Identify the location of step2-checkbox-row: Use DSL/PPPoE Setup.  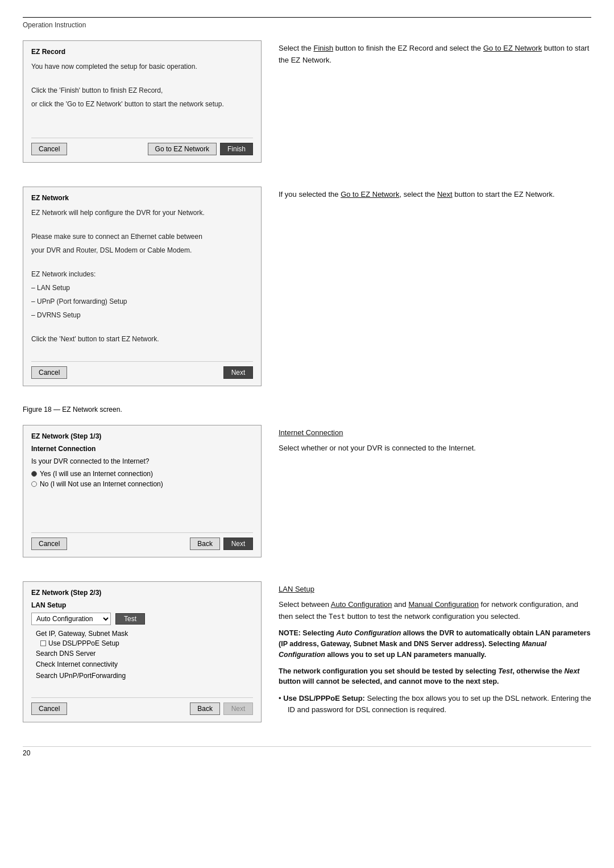
(142, 643).